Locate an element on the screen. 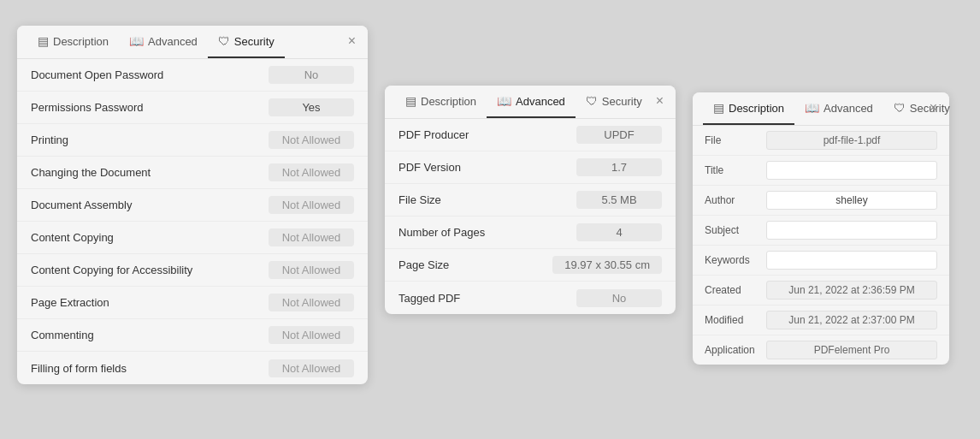  panel-3-tabs: ▤ Description 📖 Advanced 🛡 Security × is located at coordinates (821, 110).